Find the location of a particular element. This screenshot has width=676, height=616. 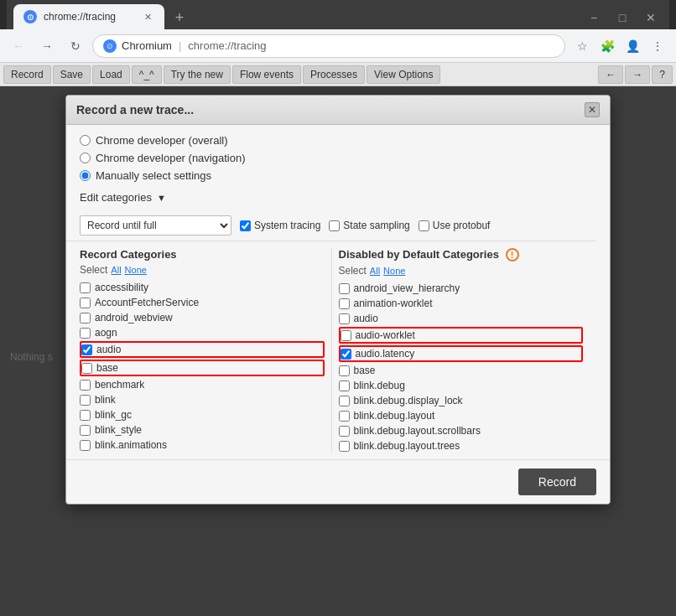

dis-cat-item-blink-debug-display: blink.debug.display_lock is located at coordinates (461, 401).